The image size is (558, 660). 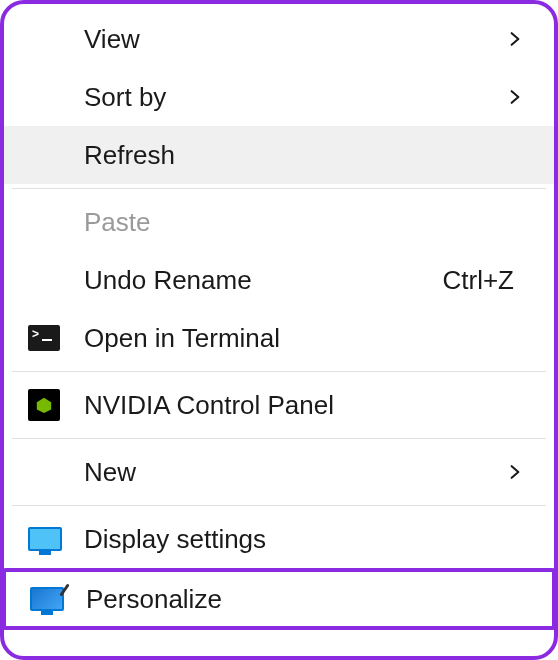 I want to click on menu-item-refresh: Refresh, so click(x=279, y=155).